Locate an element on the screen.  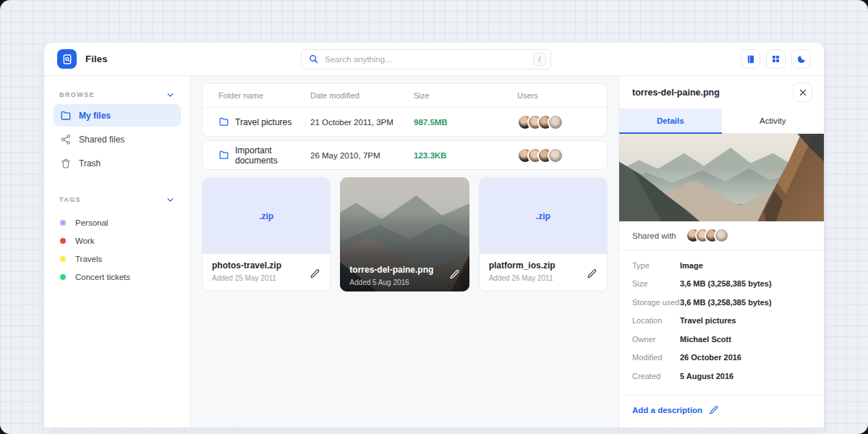
topbar-actions is located at coordinates (775, 59).